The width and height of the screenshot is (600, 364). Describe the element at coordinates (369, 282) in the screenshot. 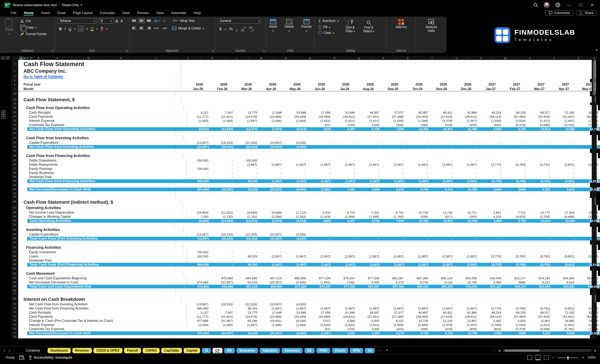

I see `cell: 4,059` at that location.